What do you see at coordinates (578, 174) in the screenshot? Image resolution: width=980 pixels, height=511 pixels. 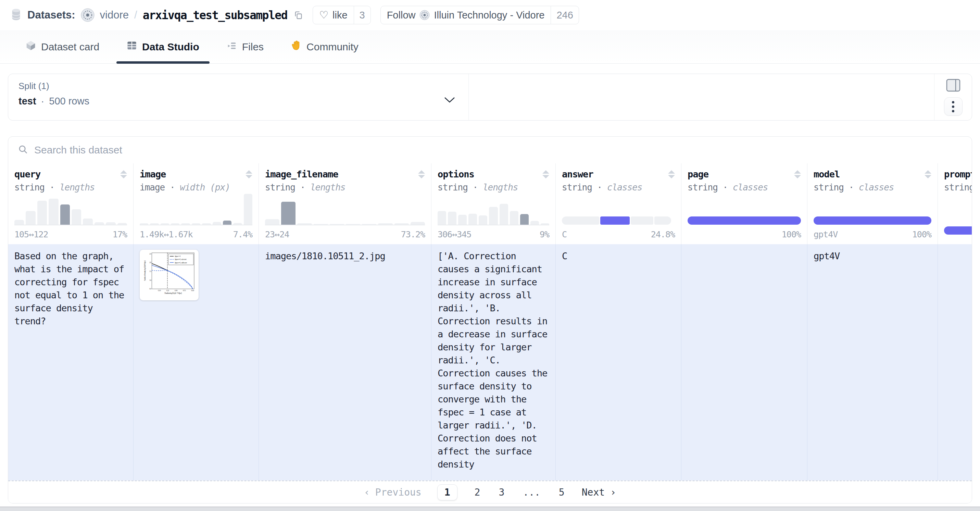 I see `column-name: answer` at bounding box center [578, 174].